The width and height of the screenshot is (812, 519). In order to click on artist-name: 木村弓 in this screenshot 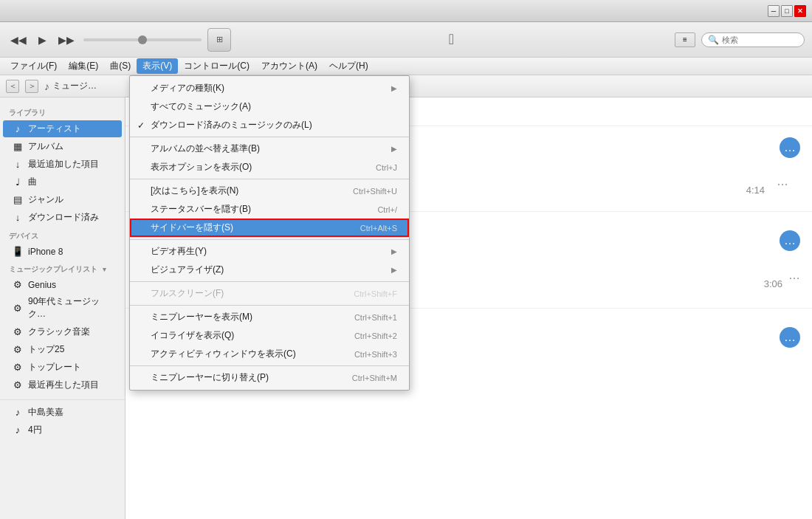, I will do `click(162, 334)`.